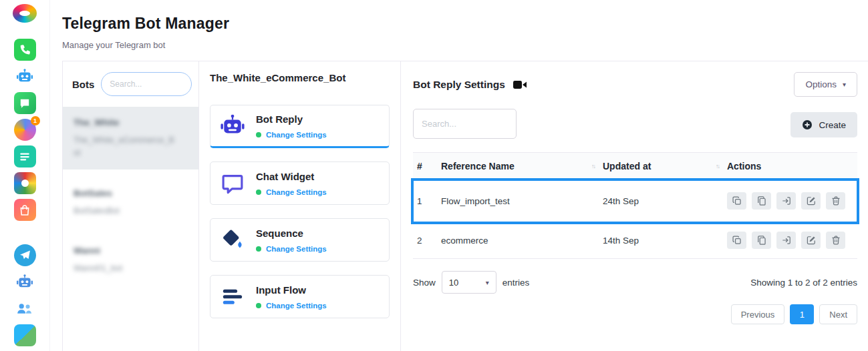  Describe the element at coordinates (821, 84) in the screenshot. I see `options-label: Options` at that location.